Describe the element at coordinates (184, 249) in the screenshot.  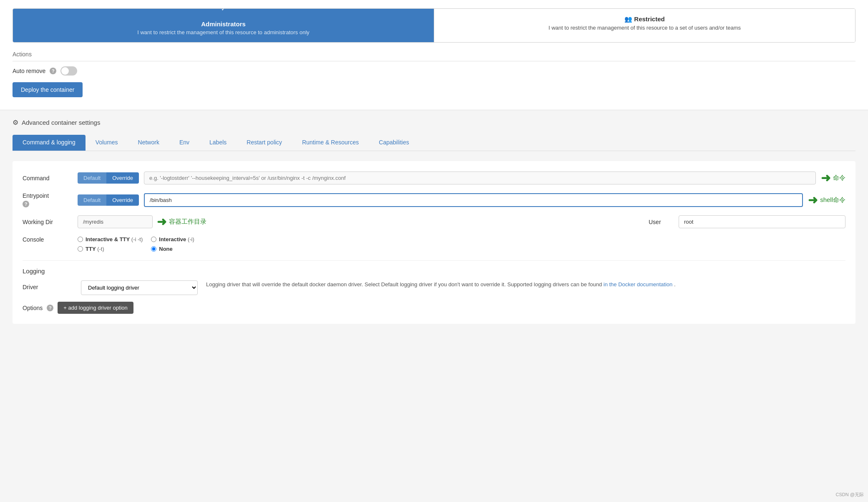
I see `console-none-option: None` at that location.